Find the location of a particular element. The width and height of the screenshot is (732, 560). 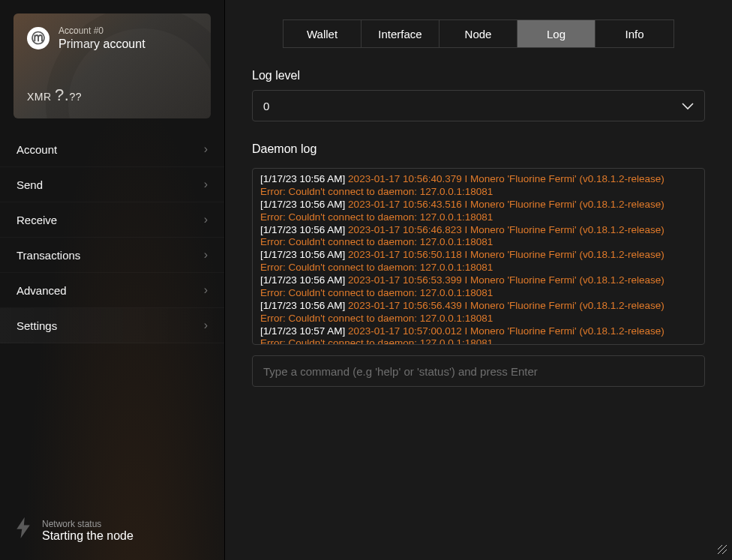

tab-info: Info is located at coordinates (634, 34).